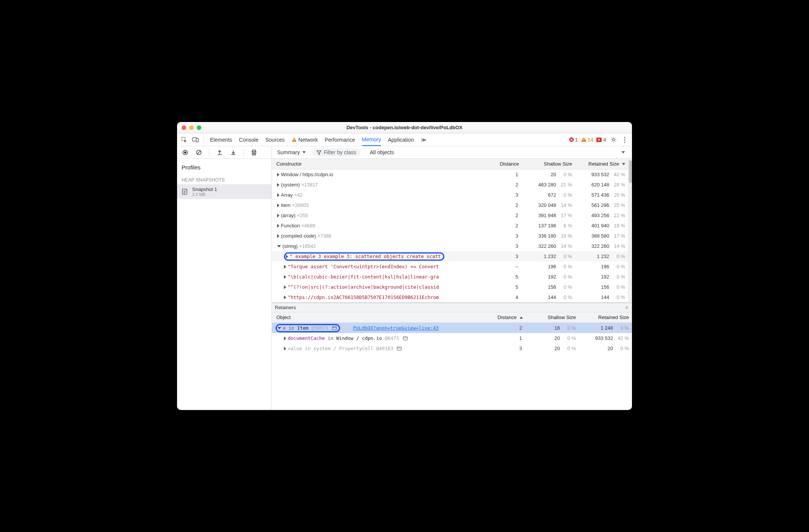  I want to click on tab-application: Application, so click(401, 139).